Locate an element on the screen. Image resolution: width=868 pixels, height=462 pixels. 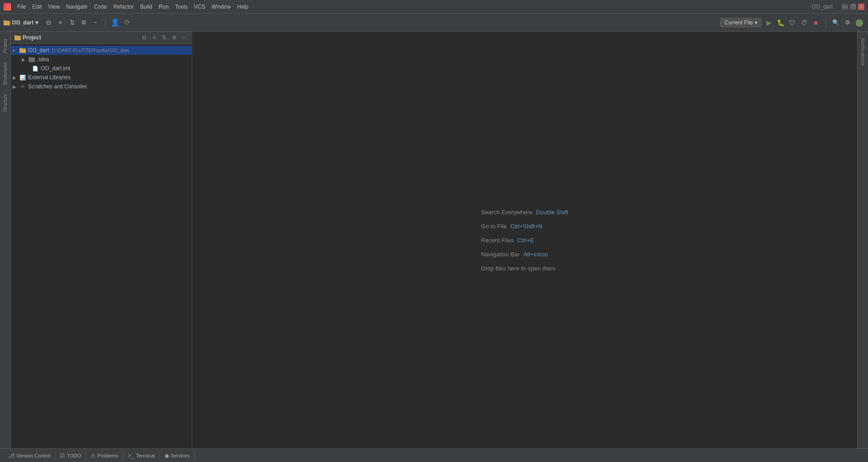
bottom-tab-services: ◉ Services is located at coordinates (178, 456).